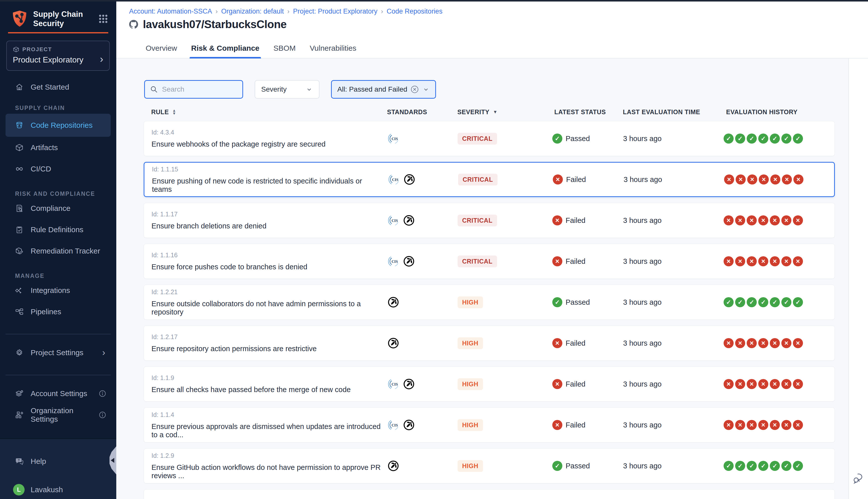 The height and width of the screenshot is (499, 868). What do you see at coordinates (489, 466) in the screenshot?
I see `table-row: Id: 1.2.9Ensure GitHub action workflows …` at bounding box center [489, 466].